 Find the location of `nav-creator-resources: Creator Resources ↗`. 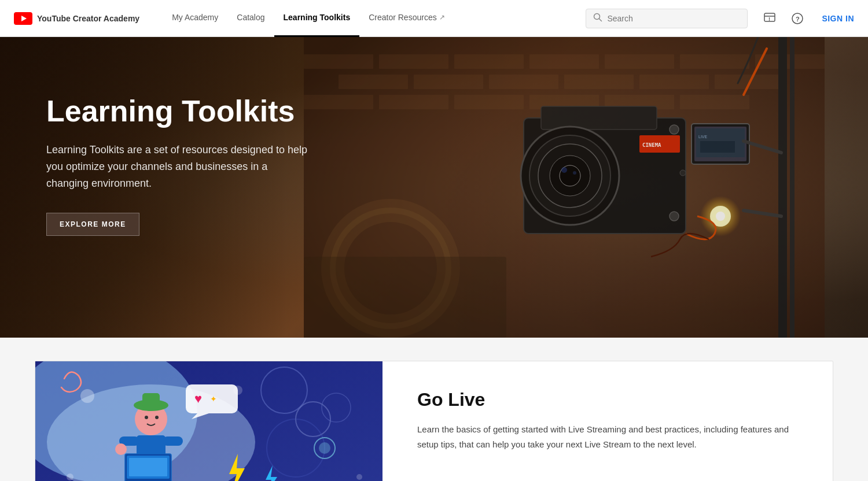

nav-creator-resources: Creator Resources ↗ is located at coordinates (407, 18).